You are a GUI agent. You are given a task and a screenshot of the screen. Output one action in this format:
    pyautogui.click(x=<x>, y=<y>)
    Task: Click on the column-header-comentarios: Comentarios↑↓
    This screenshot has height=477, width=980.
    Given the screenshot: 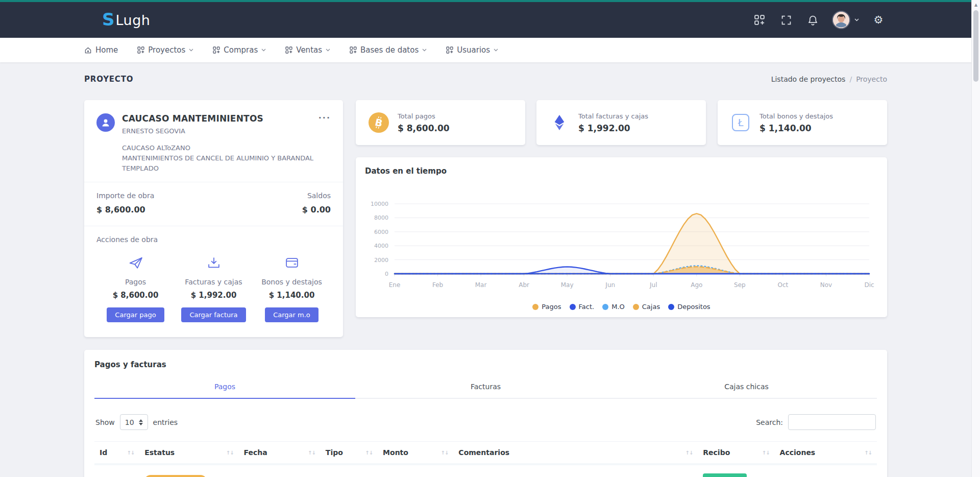 What is the action you would take?
    pyautogui.click(x=576, y=454)
    